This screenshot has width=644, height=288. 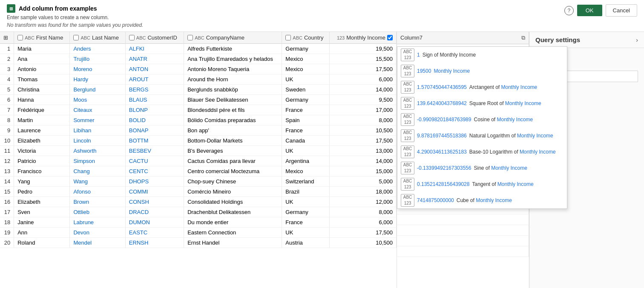 What do you see at coordinates (75, 9) in the screenshot?
I see `header-title: ⊞ Add column from examples` at bounding box center [75, 9].